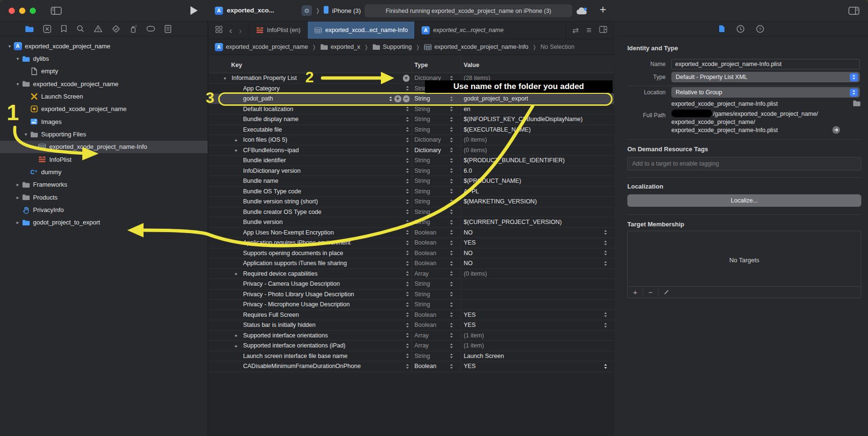  What do you see at coordinates (412, 346) in the screenshot?
I see `plist-row-supported-interface-orientations-ipad: ▸Supported interface orientations (iPad)…` at bounding box center [412, 346].